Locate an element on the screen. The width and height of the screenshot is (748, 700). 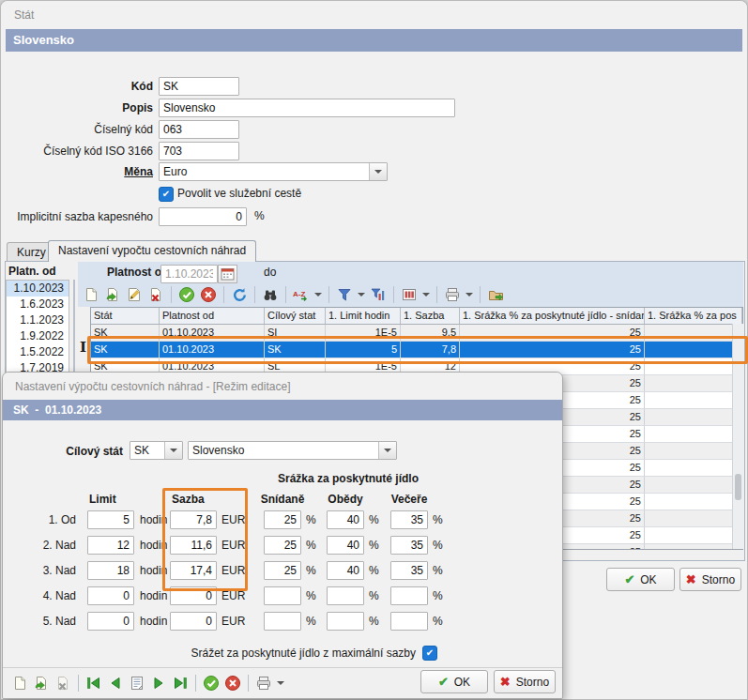
rate-row: 4. NadhodinEUR%%% is located at coordinates (282, 596).